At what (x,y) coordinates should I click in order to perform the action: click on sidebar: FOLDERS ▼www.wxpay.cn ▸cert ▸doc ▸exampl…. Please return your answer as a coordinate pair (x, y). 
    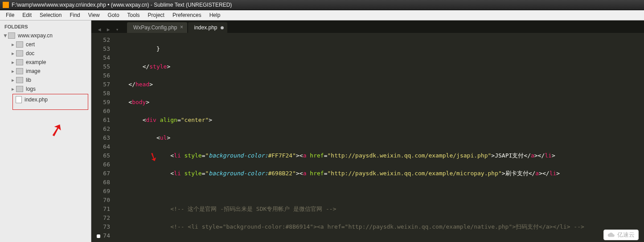
    Looking at the image, I should click on (45, 131).